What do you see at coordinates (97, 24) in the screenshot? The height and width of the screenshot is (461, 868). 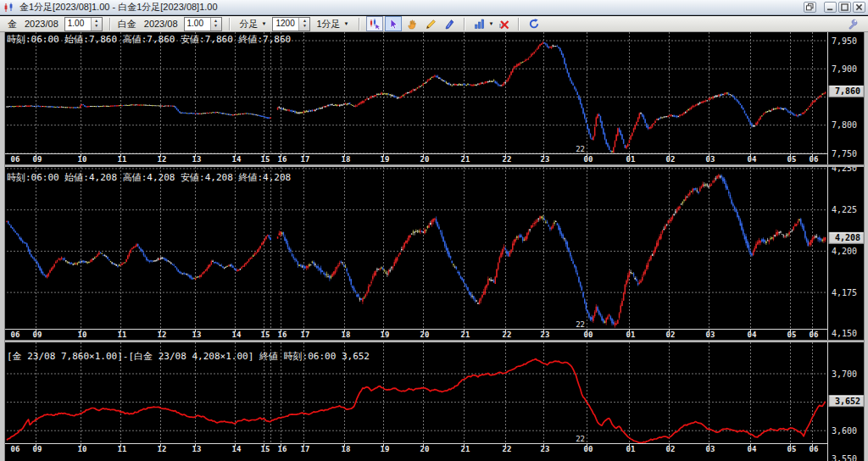 I see `gold-multiplier-buttons: ▲ ▼` at bounding box center [97, 24].